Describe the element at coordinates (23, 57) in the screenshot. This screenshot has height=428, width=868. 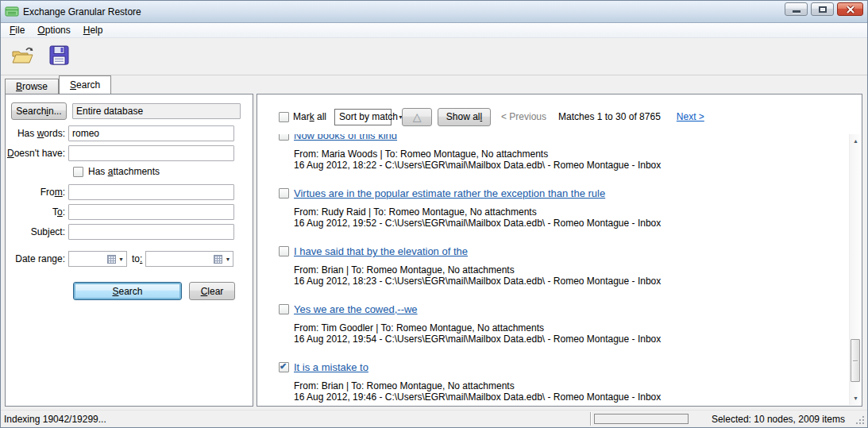
I see `open-database-button` at that location.